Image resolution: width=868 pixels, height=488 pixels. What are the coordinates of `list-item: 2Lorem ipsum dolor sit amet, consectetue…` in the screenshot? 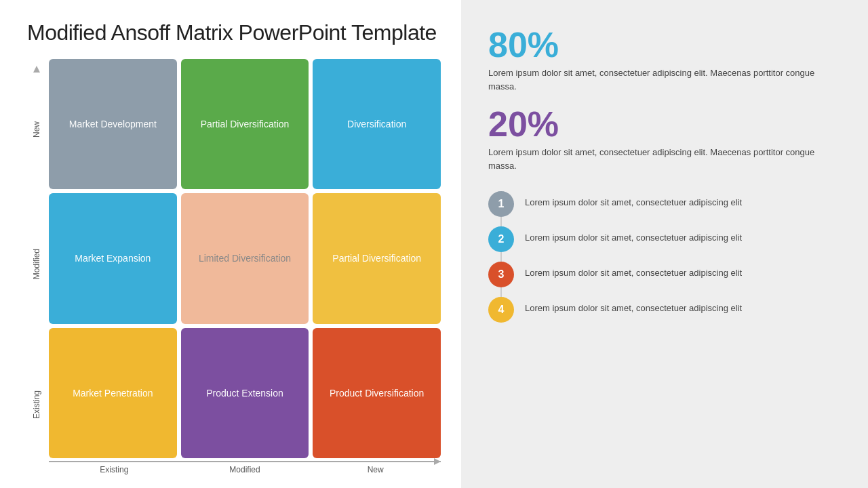 It's located at (665, 244).